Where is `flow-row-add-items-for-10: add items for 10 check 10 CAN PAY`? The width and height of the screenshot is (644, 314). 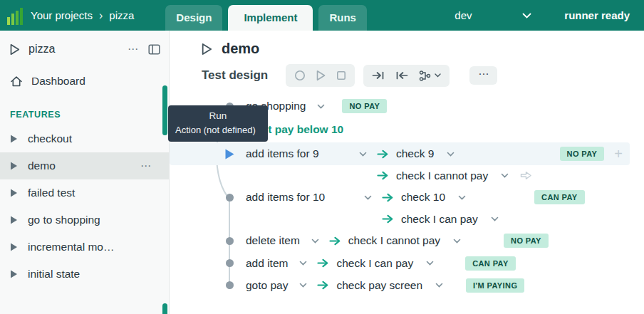 flow-row-add-items-for-10: add items for 10 check 10 CAN PAY is located at coordinates (407, 197).